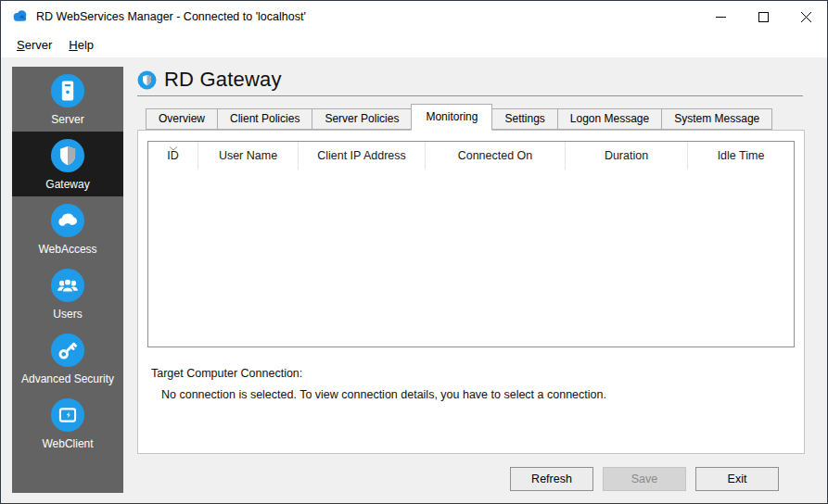 The image size is (828, 504). Describe the element at coordinates (362, 119) in the screenshot. I see `tab-server-policies: Server Policies` at that location.